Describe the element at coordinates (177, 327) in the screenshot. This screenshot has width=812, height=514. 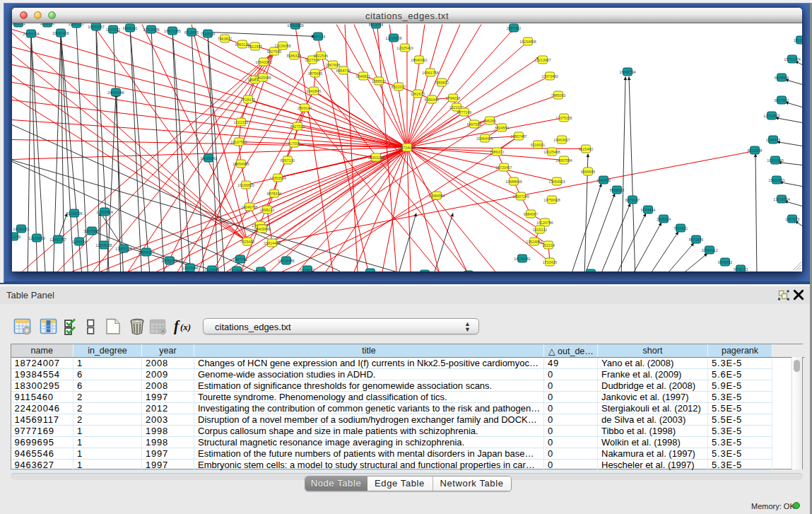
I see `svg-text: f` at that location.